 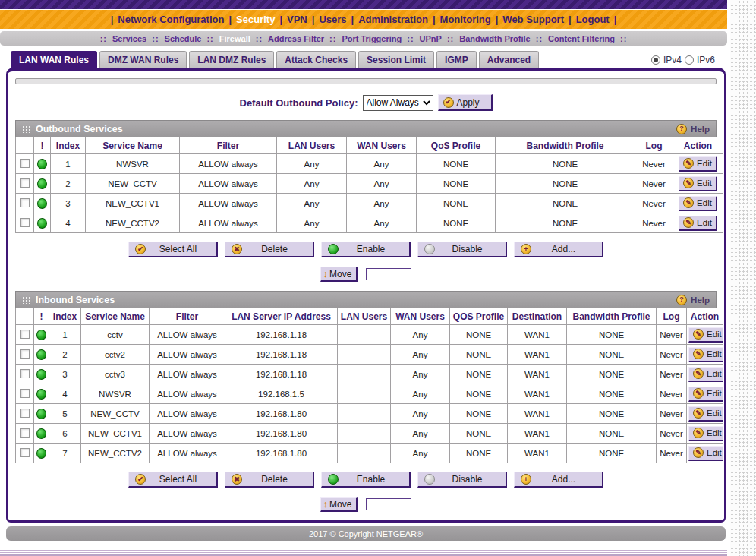 What do you see at coordinates (42, 335) in the screenshot?
I see `row-status-cell` at bounding box center [42, 335].